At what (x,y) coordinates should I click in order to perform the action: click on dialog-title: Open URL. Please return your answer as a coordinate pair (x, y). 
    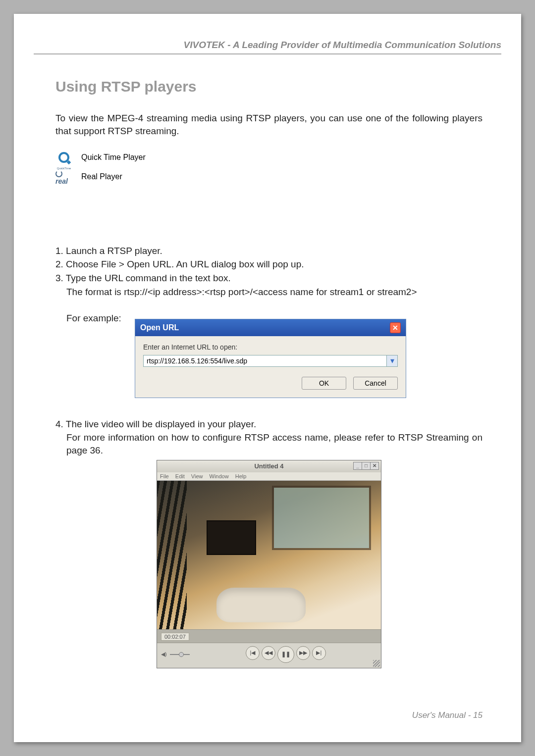
    Looking at the image, I should click on (160, 328).